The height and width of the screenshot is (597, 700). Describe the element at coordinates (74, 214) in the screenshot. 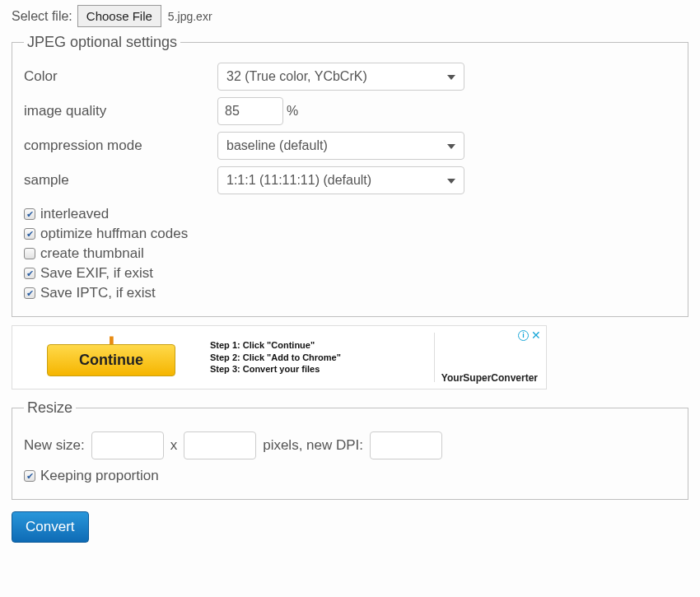

I see `interleaved-label: interleaved` at that location.